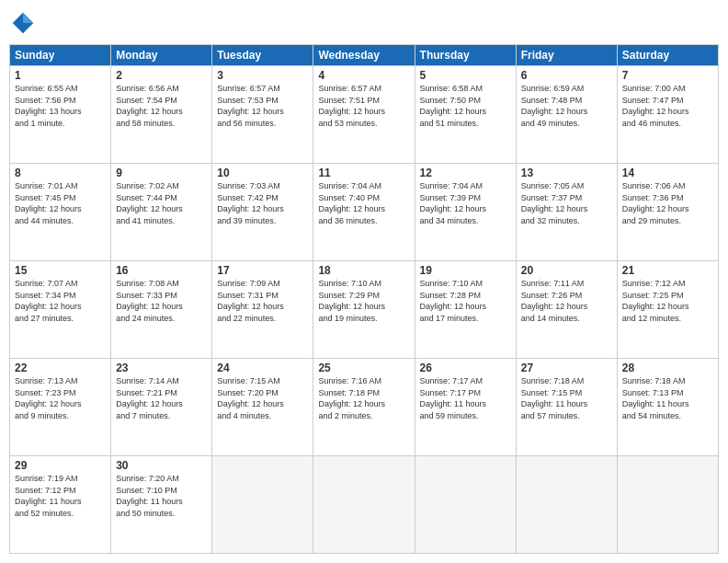 The width and height of the screenshot is (728, 563). What do you see at coordinates (465, 173) in the screenshot?
I see `day-number: 12` at bounding box center [465, 173].